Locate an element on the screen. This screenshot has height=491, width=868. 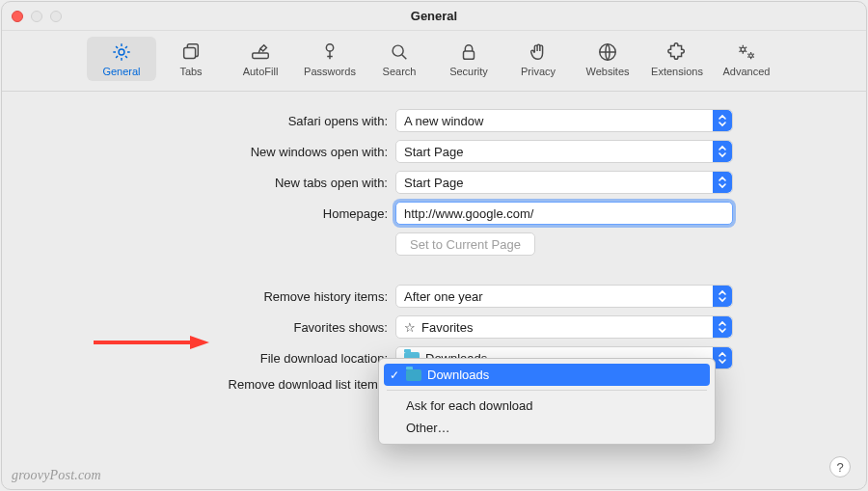
select-opens-with: A new window is located at coordinates (564, 121).